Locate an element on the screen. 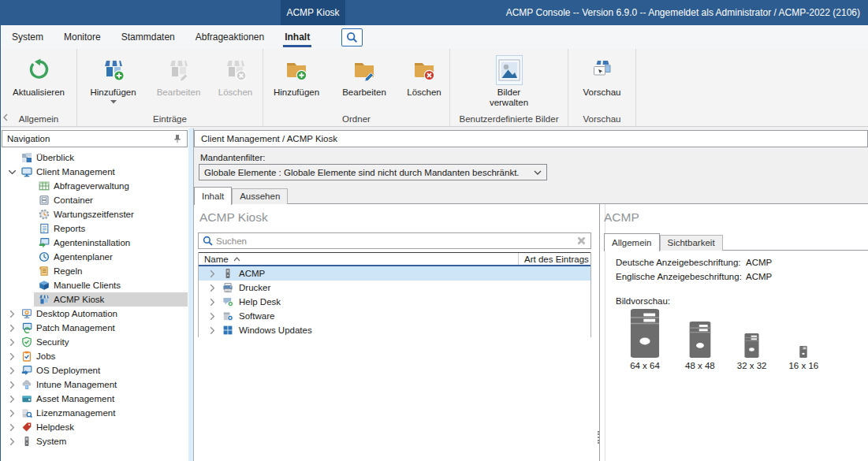 Image resolution: width=868 pixels, height=461 pixels. nav-item-label: System is located at coordinates (51, 441).